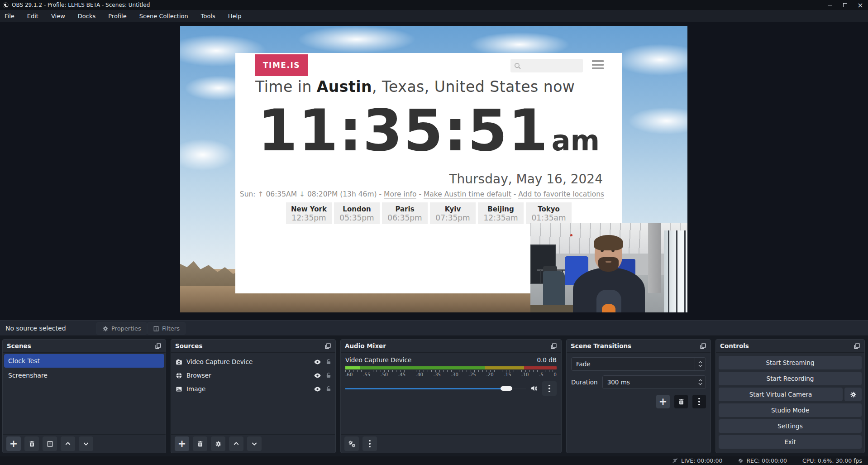 The height and width of the screenshot is (465, 868). Describe the element at coordinates (253, 389) in the screenshot. I see `source-item-image: Image` at that location.